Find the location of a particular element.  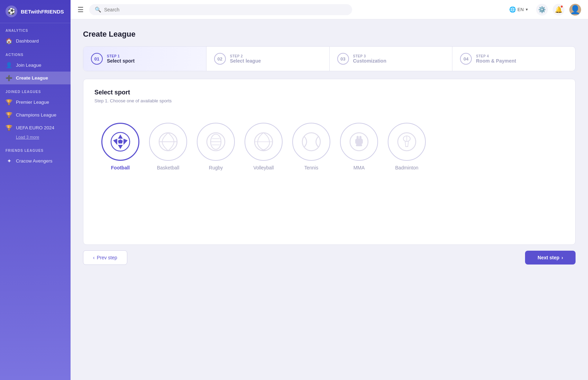

notifications-button: 🔔 is located at coordinates (559, 10).